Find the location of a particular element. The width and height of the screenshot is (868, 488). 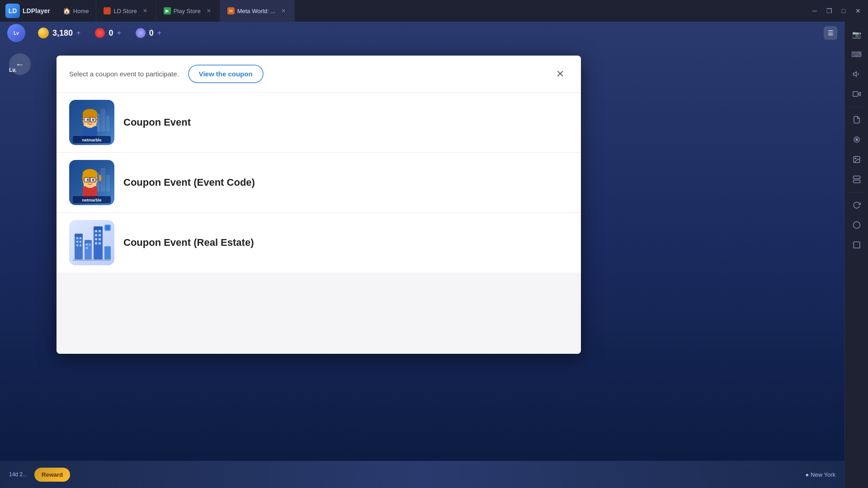

coupon-event-item-1: netmarble Coupon Event is located at coordinates (319, 123).